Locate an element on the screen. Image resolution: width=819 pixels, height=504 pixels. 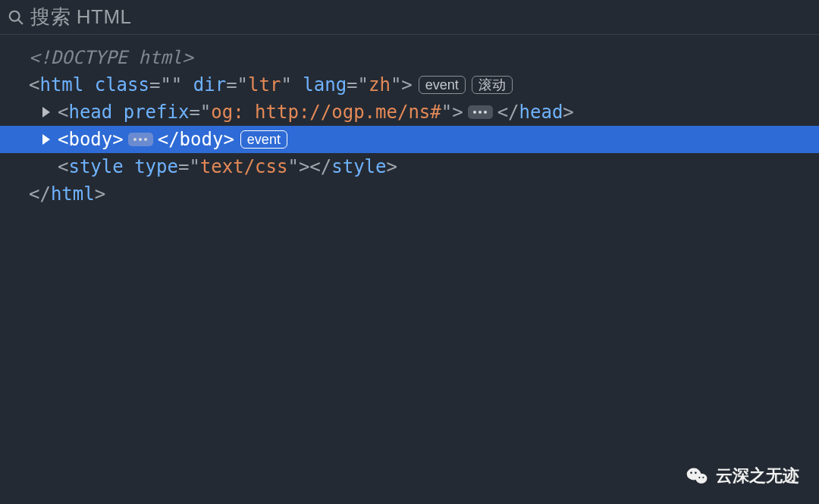
head-tag: head is located at coordinates (90, 112).